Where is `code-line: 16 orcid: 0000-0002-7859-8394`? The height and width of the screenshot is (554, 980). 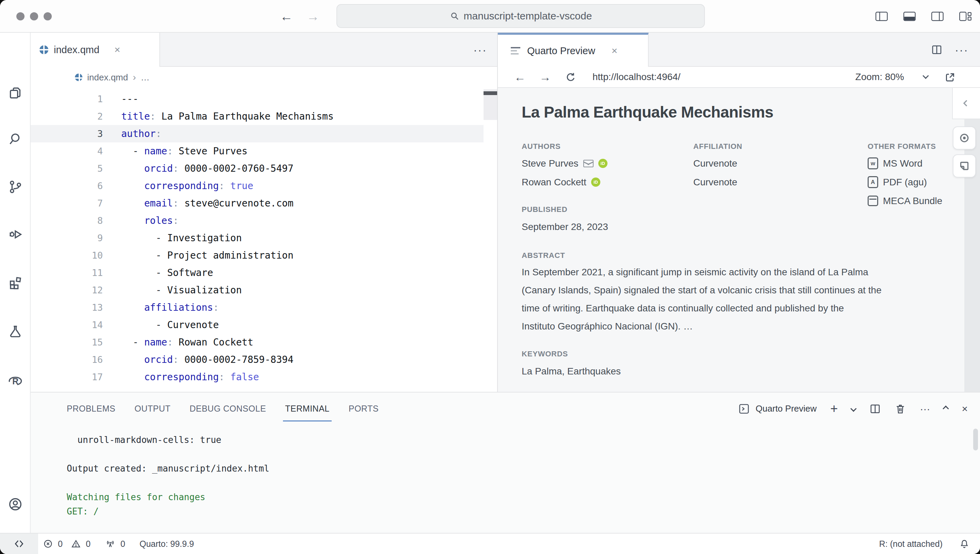
code-line: 16 orcid: 0000-0002-7859-8394 is located at coordinates (257, 359).